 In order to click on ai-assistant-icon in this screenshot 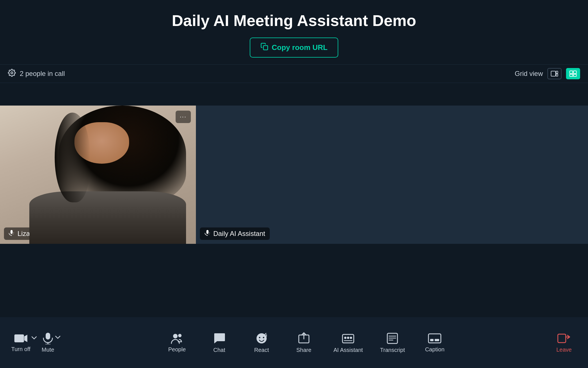, I will do `click(348, 338)`.